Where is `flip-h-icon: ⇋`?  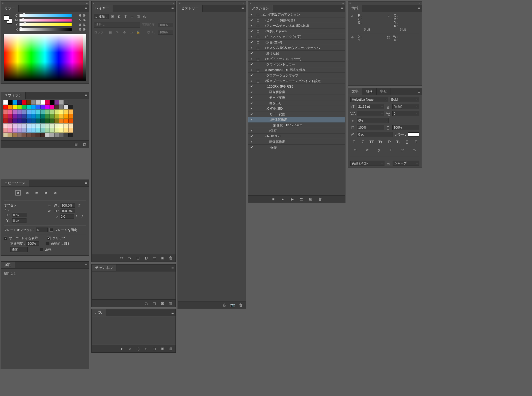 flip-h-icon: ⇋ is located at coordinates (49, 205).